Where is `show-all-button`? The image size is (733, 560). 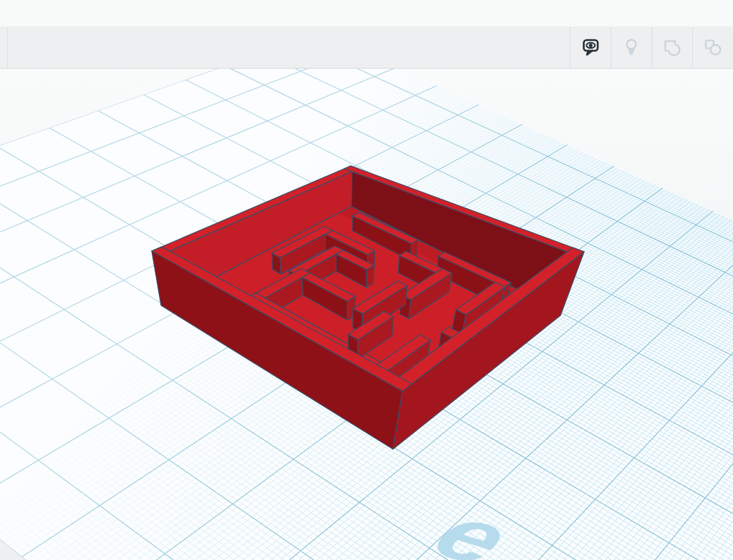
show-all-button is located at coordinates (590, 47).